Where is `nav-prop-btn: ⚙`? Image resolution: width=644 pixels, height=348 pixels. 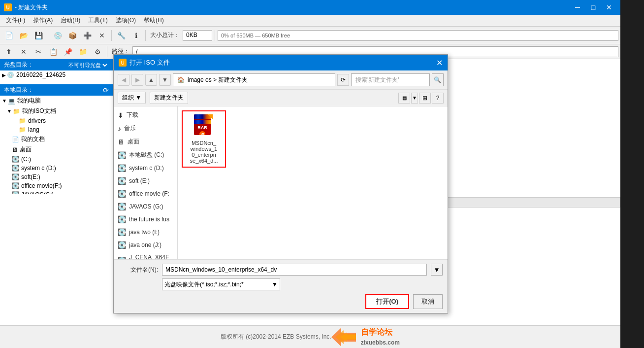
nav-prop-btn: ⚙ is located at coordinates (97, 52).